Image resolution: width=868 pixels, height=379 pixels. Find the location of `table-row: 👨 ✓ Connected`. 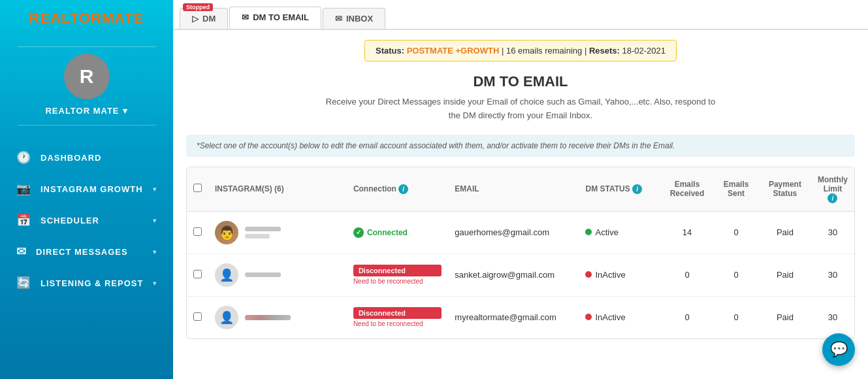

table-row: 👨 ✓ Connected is located at coordinates (521, 233).